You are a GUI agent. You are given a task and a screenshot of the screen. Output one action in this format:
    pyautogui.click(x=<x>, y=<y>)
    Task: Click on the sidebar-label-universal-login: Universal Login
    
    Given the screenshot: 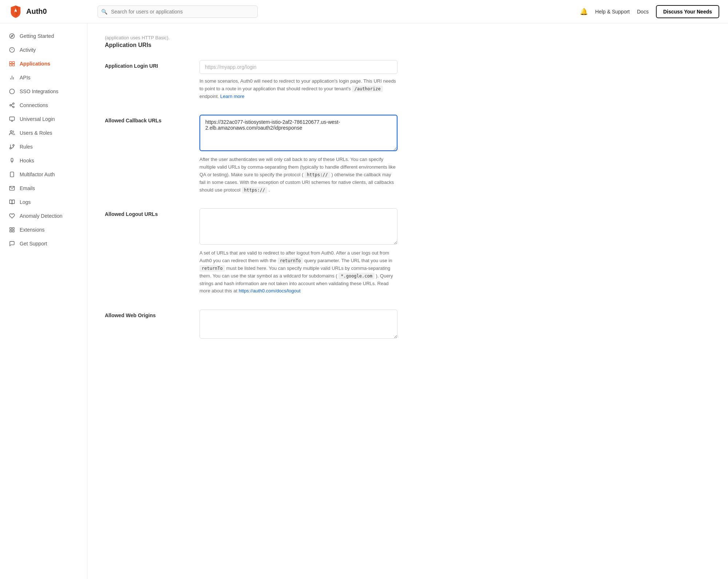 What is the action you would take?
    pyautogui.click(x=37, y=119)
    